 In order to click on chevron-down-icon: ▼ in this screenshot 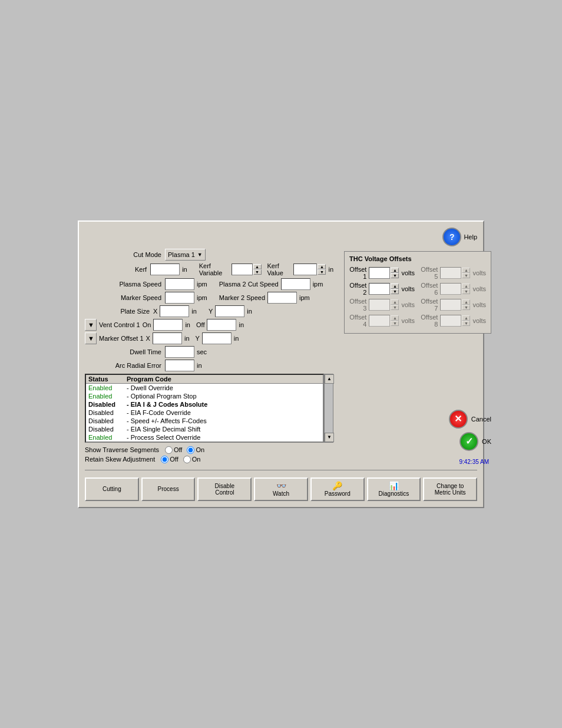, I will do `click(200, 255)`.